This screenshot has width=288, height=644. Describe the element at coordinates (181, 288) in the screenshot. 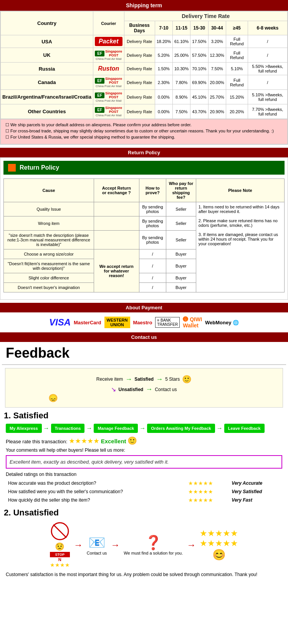

I see `return-whopays-6: Buyer` at that location.